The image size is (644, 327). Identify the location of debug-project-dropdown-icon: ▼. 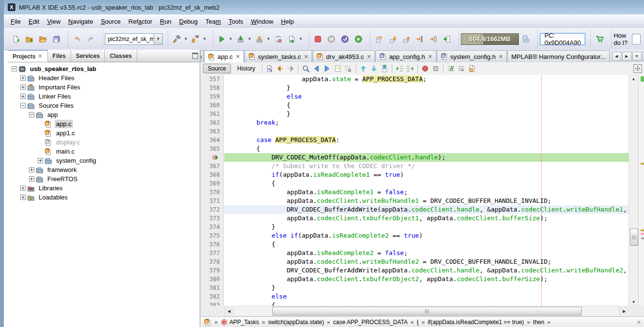
(301, 39).